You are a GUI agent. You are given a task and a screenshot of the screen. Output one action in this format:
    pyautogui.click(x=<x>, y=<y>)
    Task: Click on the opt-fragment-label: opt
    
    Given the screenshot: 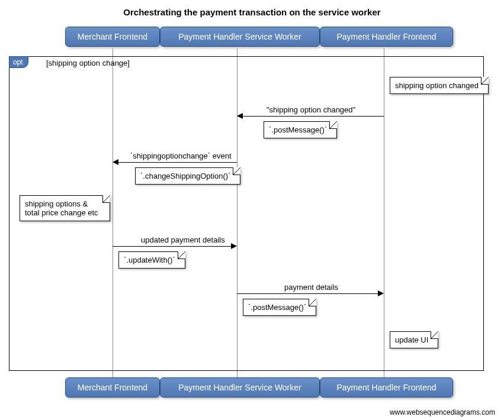 What is the action you would take?
    pyautogui.click(x=19, y=62)
    